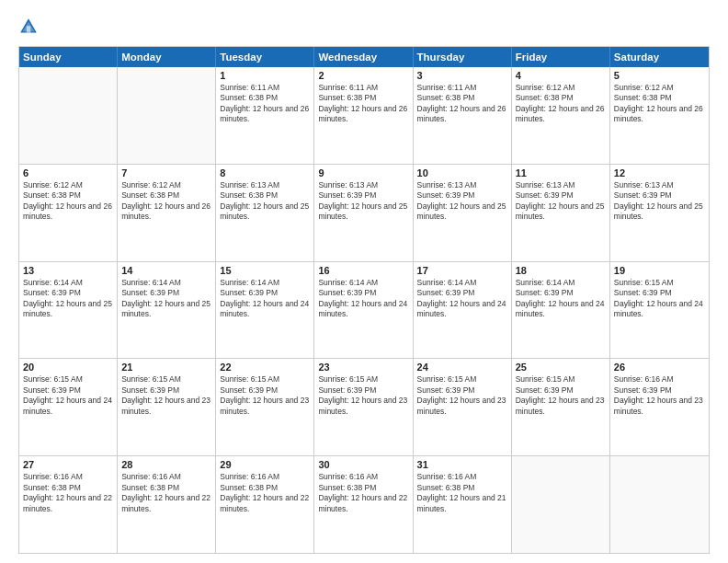 This screenshot has height=563, width=728. Describe the element at coordinates (363, 367) in the screenshot. I see `day-number: 23` at that location.